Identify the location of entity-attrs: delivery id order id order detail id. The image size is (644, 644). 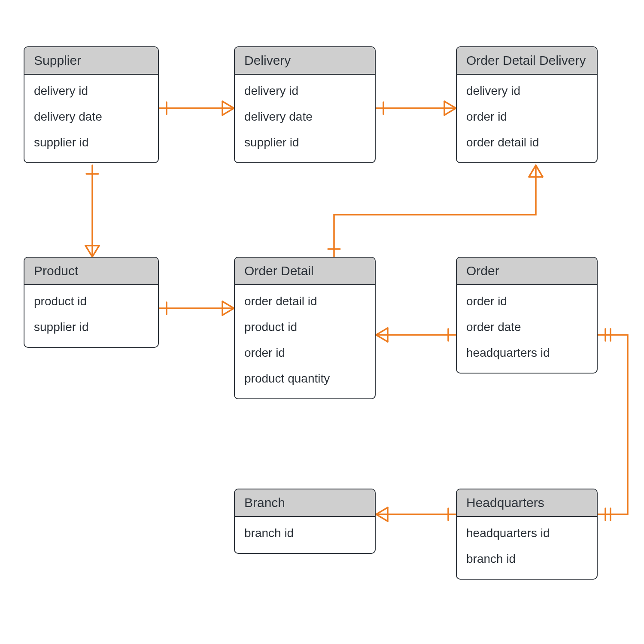
(527, 118).